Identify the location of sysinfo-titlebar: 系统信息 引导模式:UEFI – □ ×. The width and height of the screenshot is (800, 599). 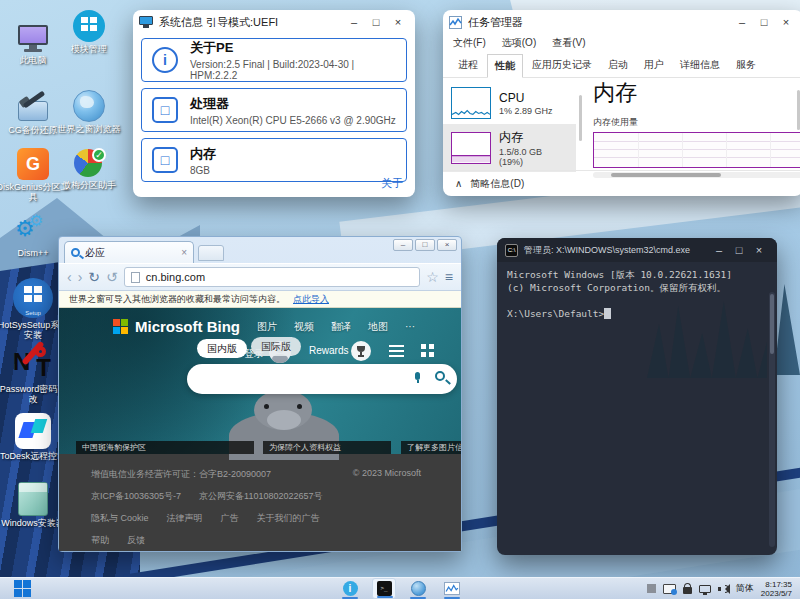
(274, 22).